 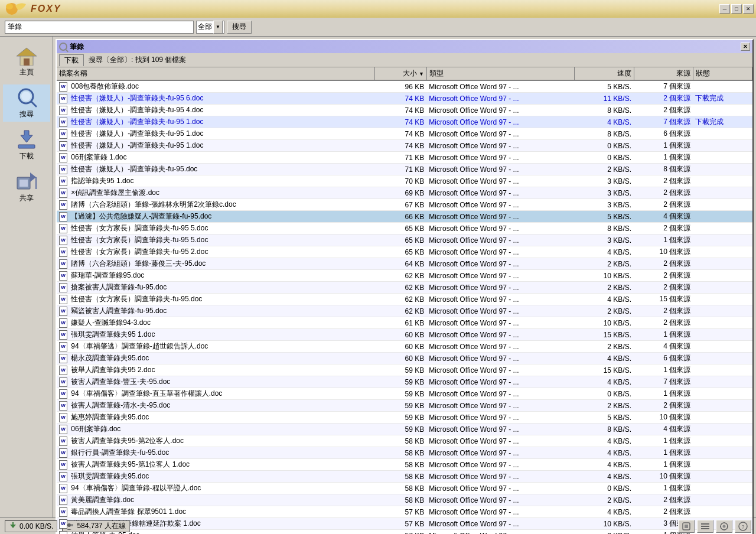 I want to click on cell-speed: 8 KB/S., so click(x=604, y=229).